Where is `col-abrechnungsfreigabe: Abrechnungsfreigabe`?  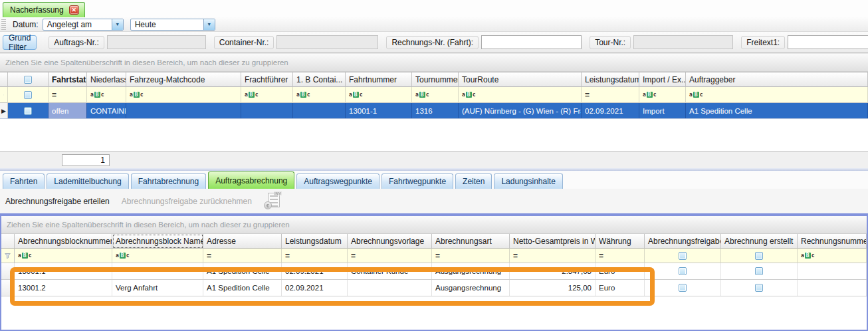
col-abrechnungsfreigabe: Abrechnungsfreigabe is located at coordinates (683, 241).